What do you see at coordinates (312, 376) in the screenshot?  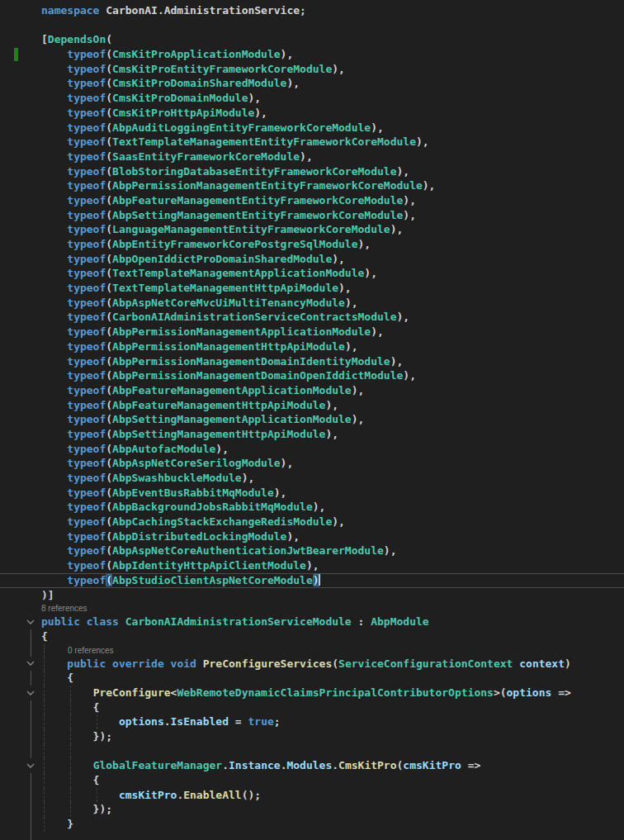 I see `code-line: typeof(AbpPermissionManagementDomainOpen…` at bounding box center [312, 376].